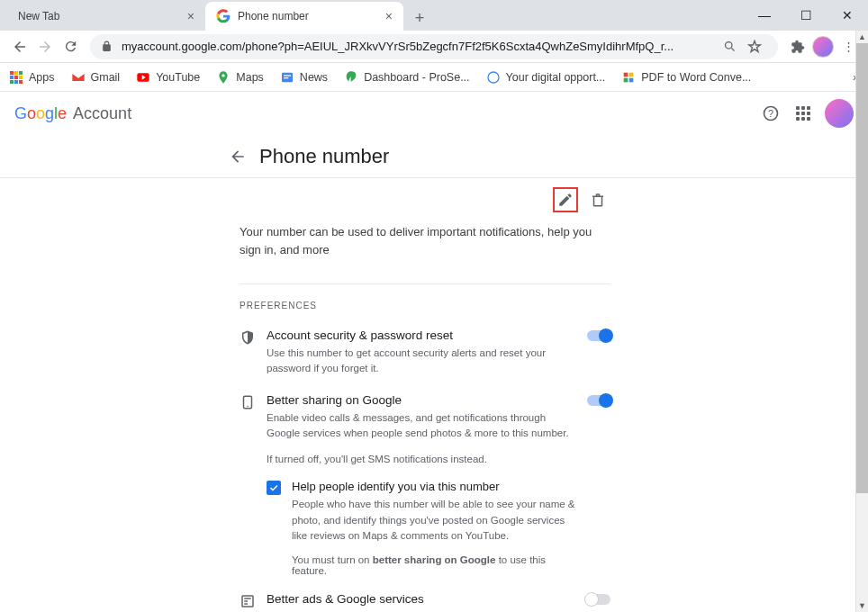 This screenshot has height=612, width=868. What do you see at coordinates (839, 113) in the screenshot?
I see `account-avatar` at bounding box center [839, 113].